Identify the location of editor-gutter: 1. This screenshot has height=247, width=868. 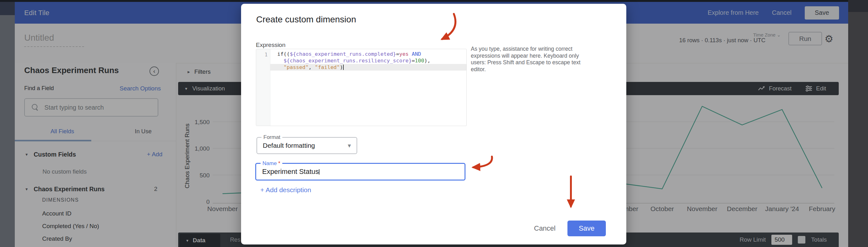
(263, 88).